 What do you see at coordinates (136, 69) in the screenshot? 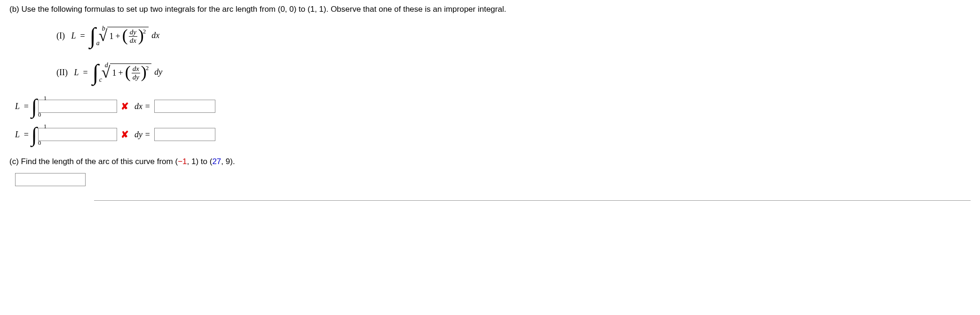
I see `numerator: dx` at bounding box center [136, 69].